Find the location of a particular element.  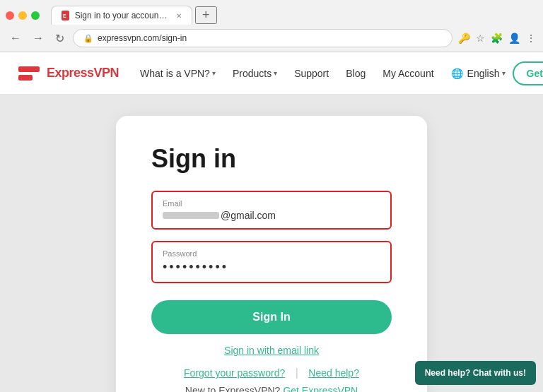

forgot-help-row: Forgot your password? | Need help? is located at coordinates (272, 373).